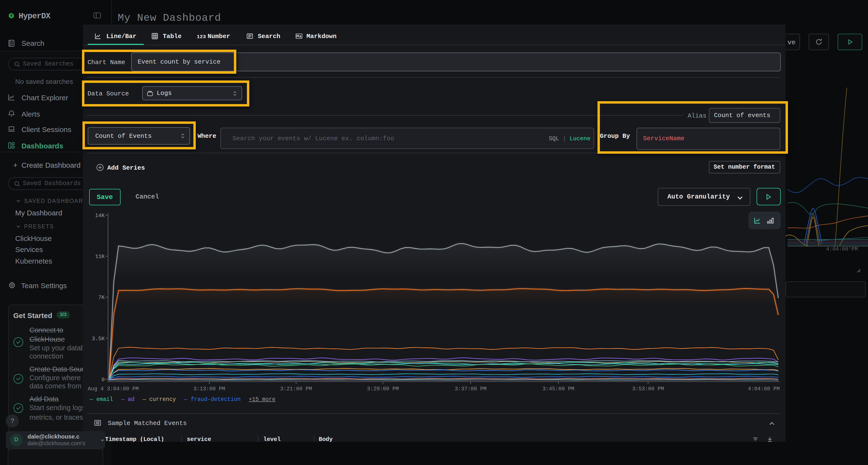 The width and height of the screenshot is (868, 465). Describe the element at coordinates (764, 389) in the screenshot. I see `svg-text: 4:04:00 PM` at that location.